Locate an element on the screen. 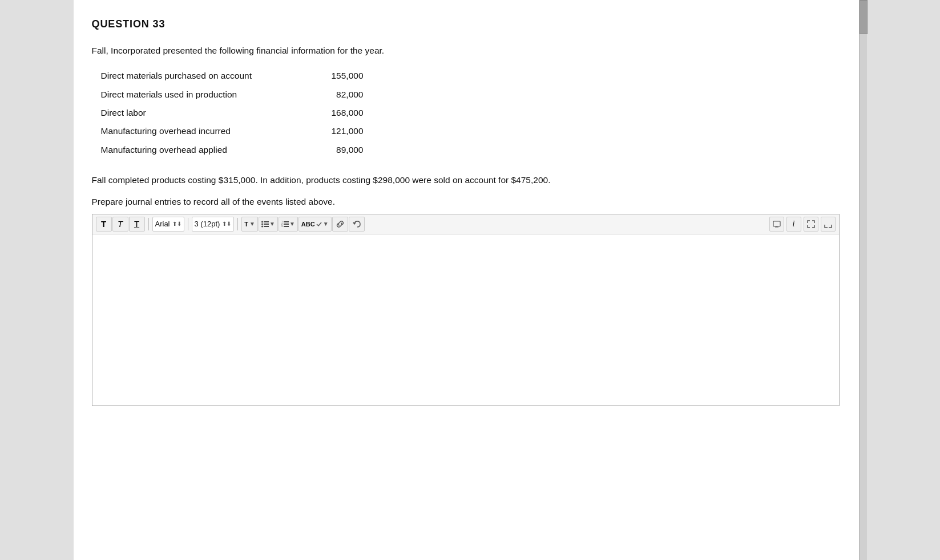  link-icon is located at coordinates (340, 224).